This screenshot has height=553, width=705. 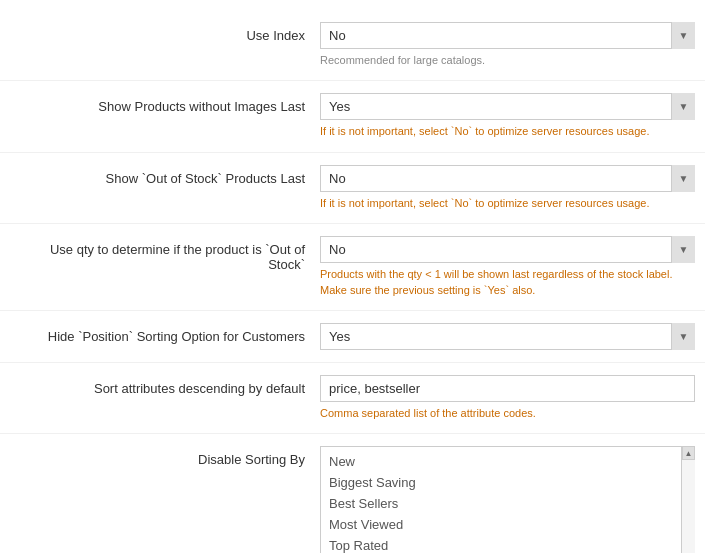 What do you see at coordinates (508, 282) in the screenshot?
I see `hint-use-qty-out-of-stock: Products with the qty < 1 will be shown …` at bounding box center [508, 282].